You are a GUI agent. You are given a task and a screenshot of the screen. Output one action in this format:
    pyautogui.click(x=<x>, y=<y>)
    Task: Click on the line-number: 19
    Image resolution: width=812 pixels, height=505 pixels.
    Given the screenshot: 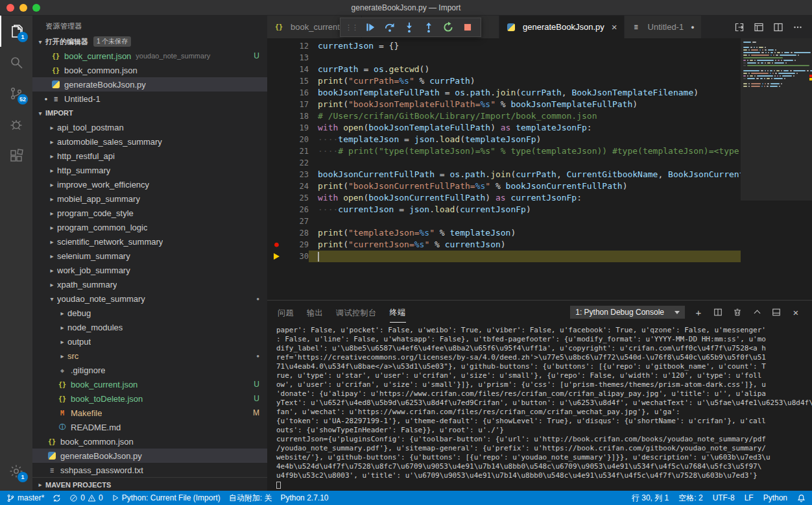 What is the action you would take?
    pyautogui.click(x=297, y=128)
    